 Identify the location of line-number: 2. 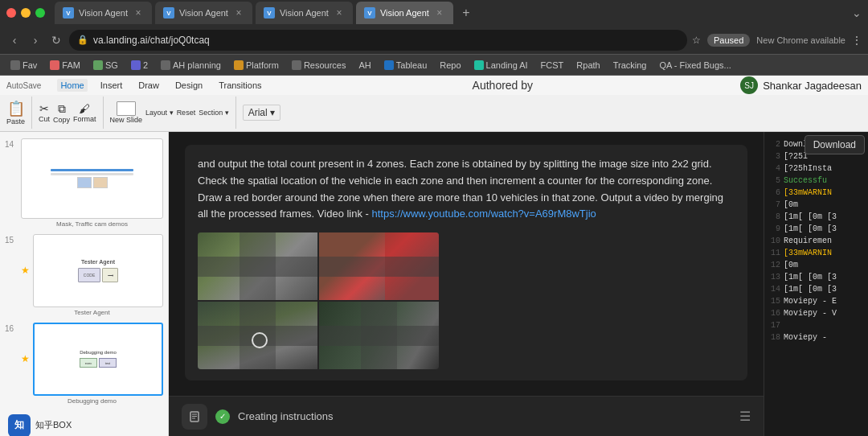
(774, 145).